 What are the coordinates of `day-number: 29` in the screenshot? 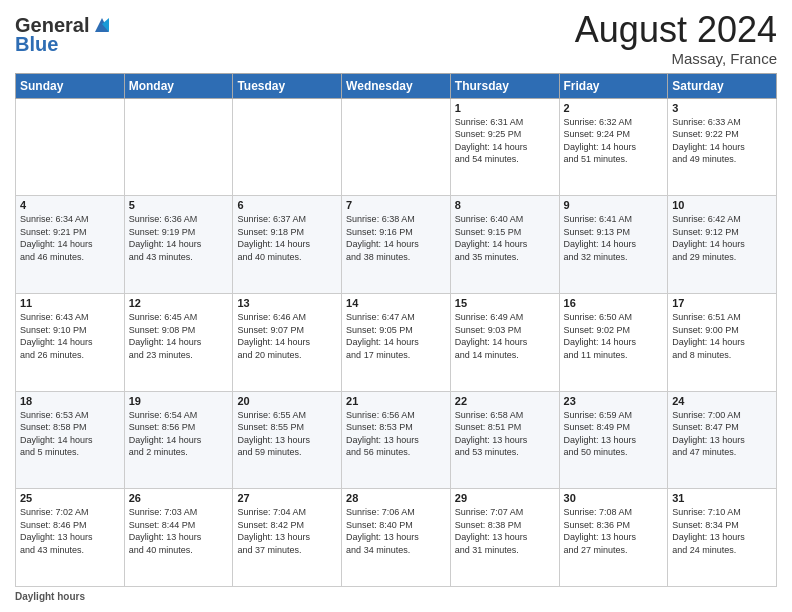 It's located at (505, 498).